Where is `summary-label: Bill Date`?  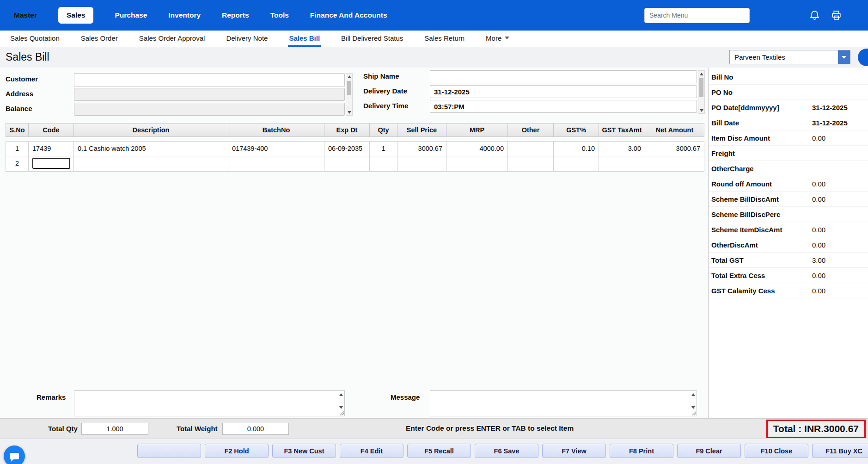
summary-label: Bill Date is located at coordinates (725, 123).